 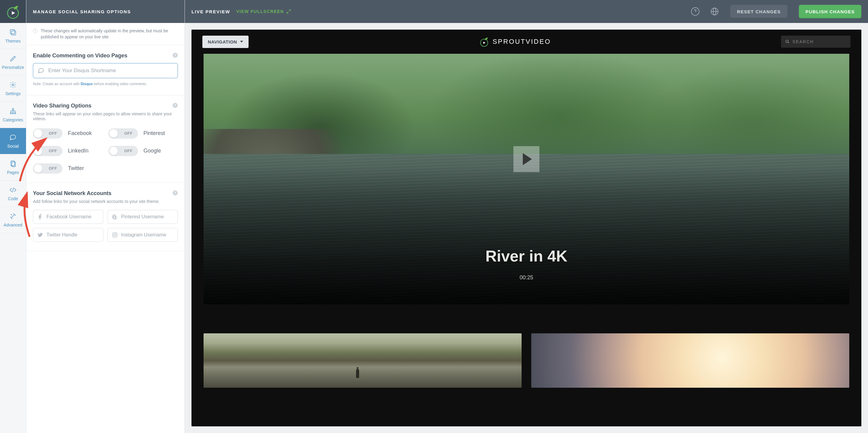 What do you see at coordinates (68, 217) in the screenshot?
I see `facebook-username-input` at bounding box center [68, 217].